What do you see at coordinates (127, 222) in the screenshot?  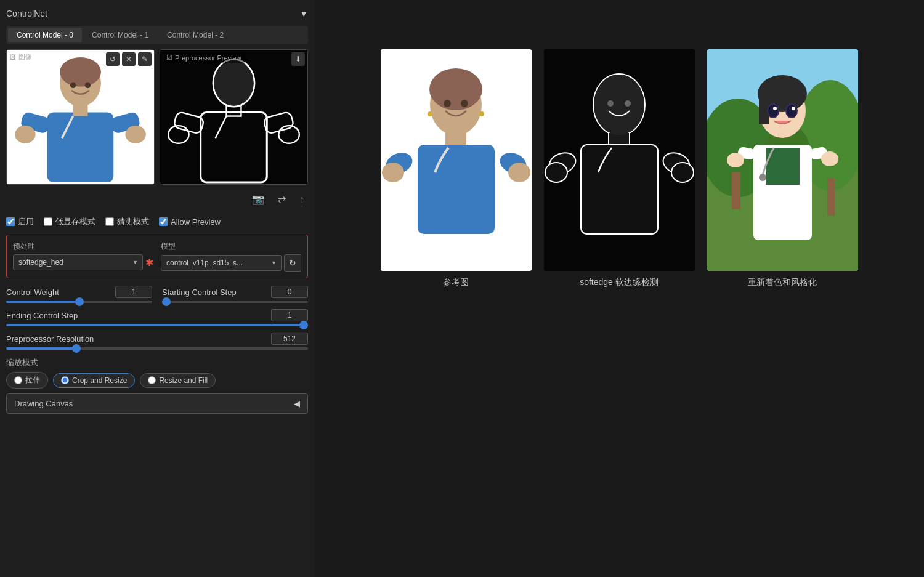 I see `guess-mode-checkbox-item: 猜测模式` at bounding box center [127, 222].